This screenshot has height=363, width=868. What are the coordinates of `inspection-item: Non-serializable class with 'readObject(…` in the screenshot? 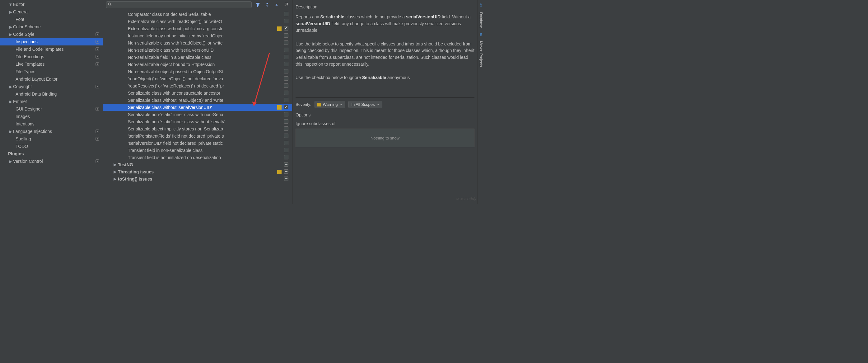 It's located at (197, 43).